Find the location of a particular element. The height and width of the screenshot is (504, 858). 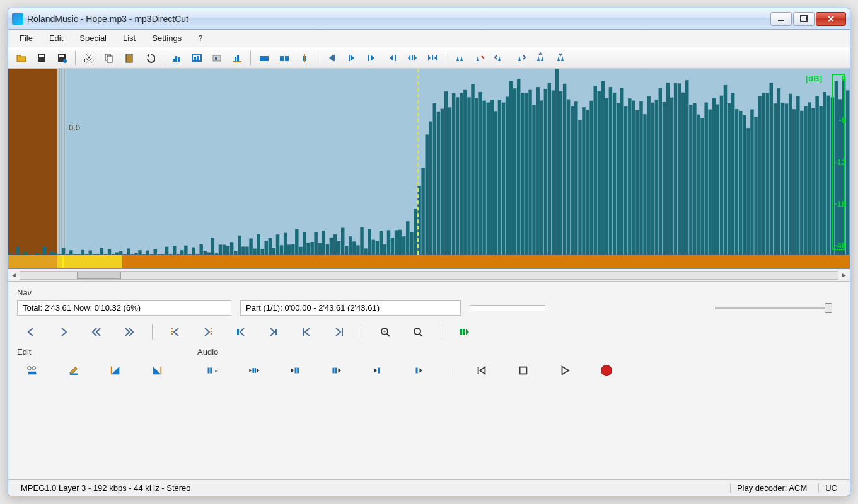

marker-shrink-button is located at coordinates (432, 58).